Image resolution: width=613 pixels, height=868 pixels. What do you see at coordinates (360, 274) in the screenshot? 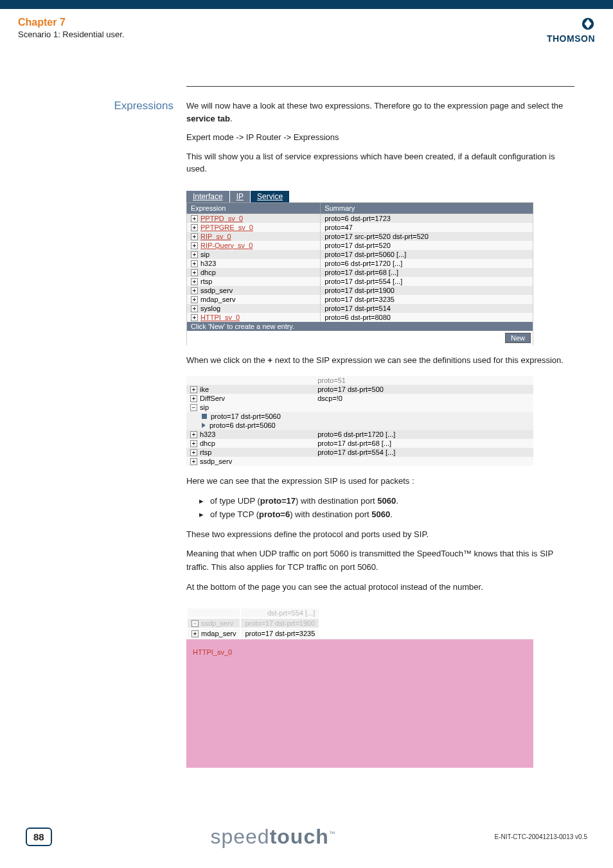
I see `expression-table: Expression Summary +PPTPD_sv_0proto=6 ds…` at bounding box center [360, 274].